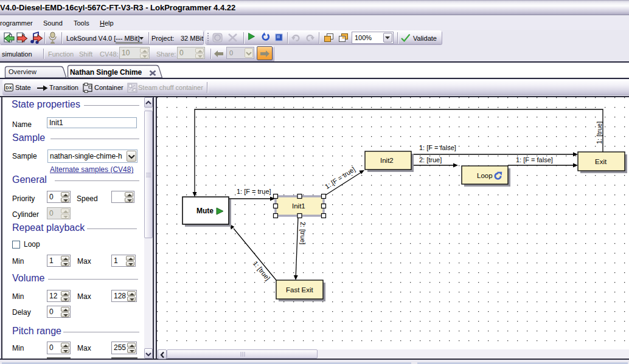  What do you see at coordinates (23, 72) in the screenshot?
I see `svg-text: Overview` at bounding box center [23, 72].